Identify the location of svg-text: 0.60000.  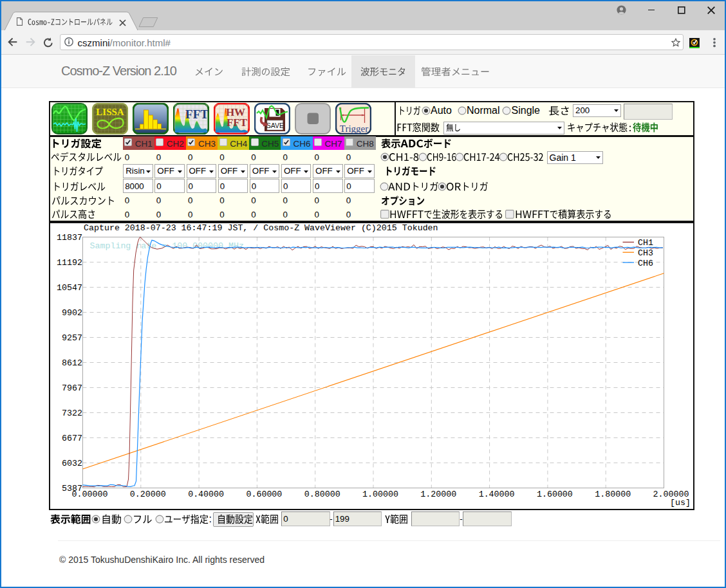
(264, 494).